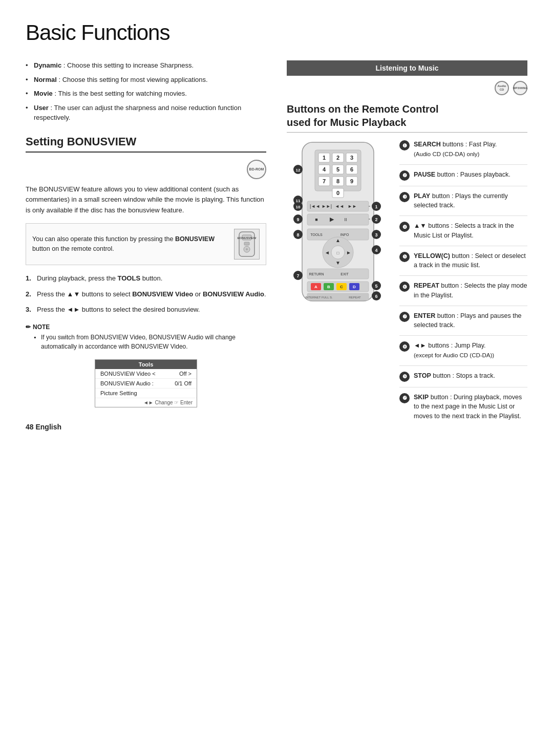  What do you see at coordinates (338, 193) in the screenshot?
I see `svg-text: 0` at bounding box center [338, 193].